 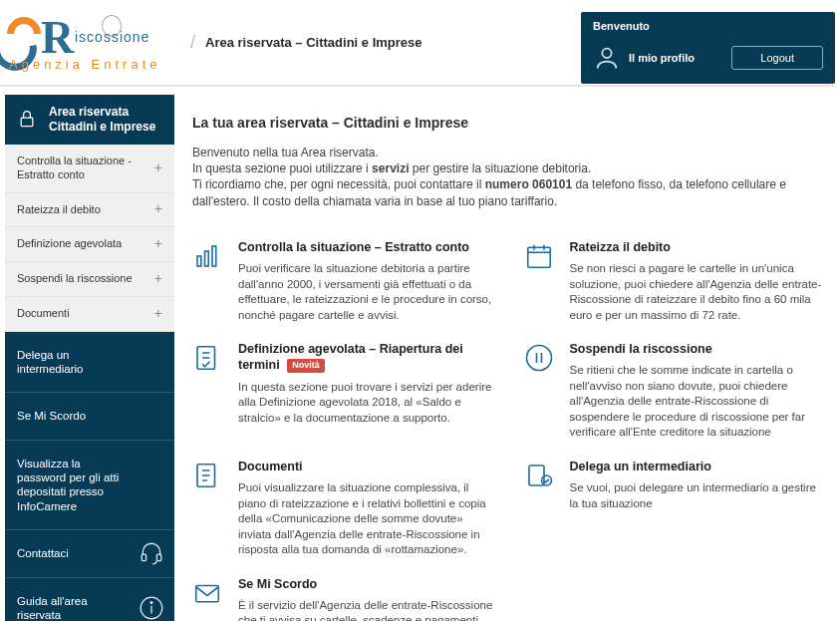 What do you see at coordinates (777, 58) in the screenshot?
I see `logout-button: Logout` at bounding box center [777, 58].